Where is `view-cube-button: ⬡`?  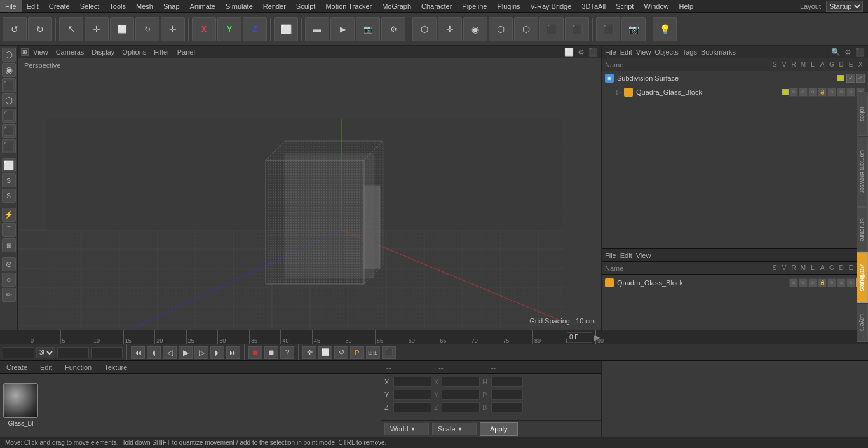
view-cube-button: ⬡ is located at coordinates (424, 29).